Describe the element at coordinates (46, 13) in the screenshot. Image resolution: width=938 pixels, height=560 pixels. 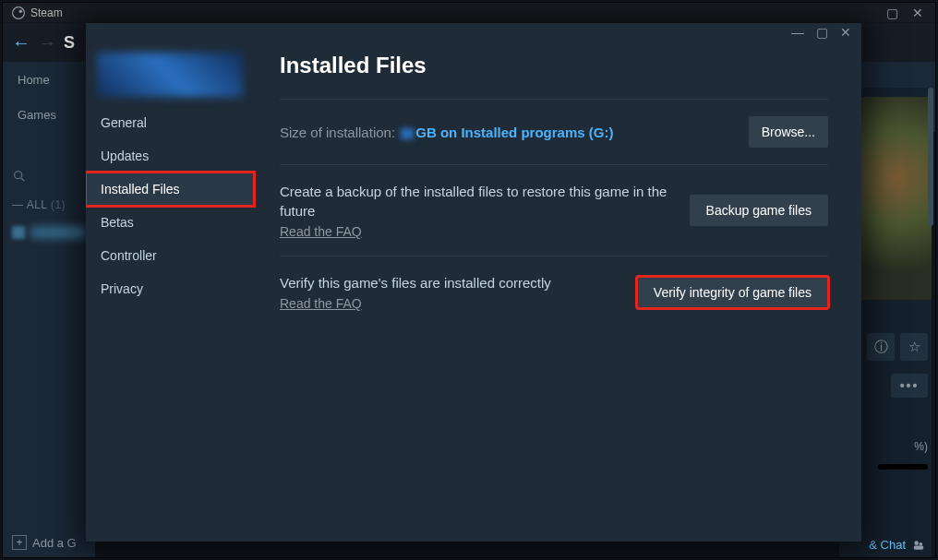
I see `outer-tab-label: Steam` at that location.